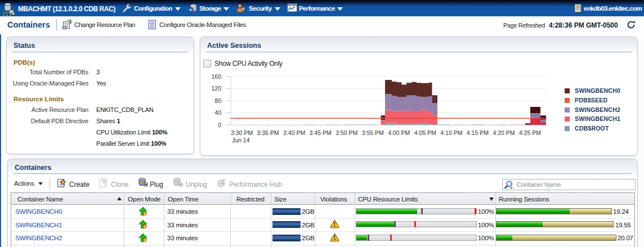 The height and width of the screenshot is (247, 644). I want to click on svg-text: 3:30 PM, so click(242, 133).